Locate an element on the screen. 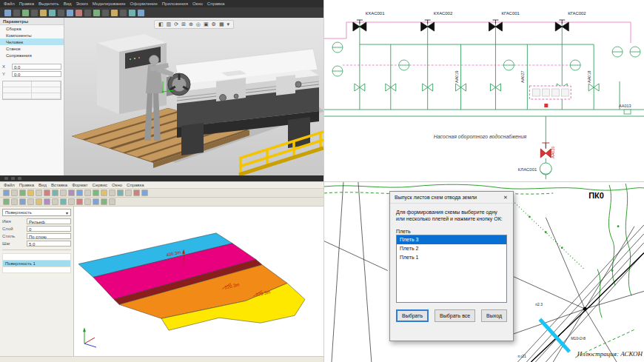  selected-segment is located at coordinates (554, 335).